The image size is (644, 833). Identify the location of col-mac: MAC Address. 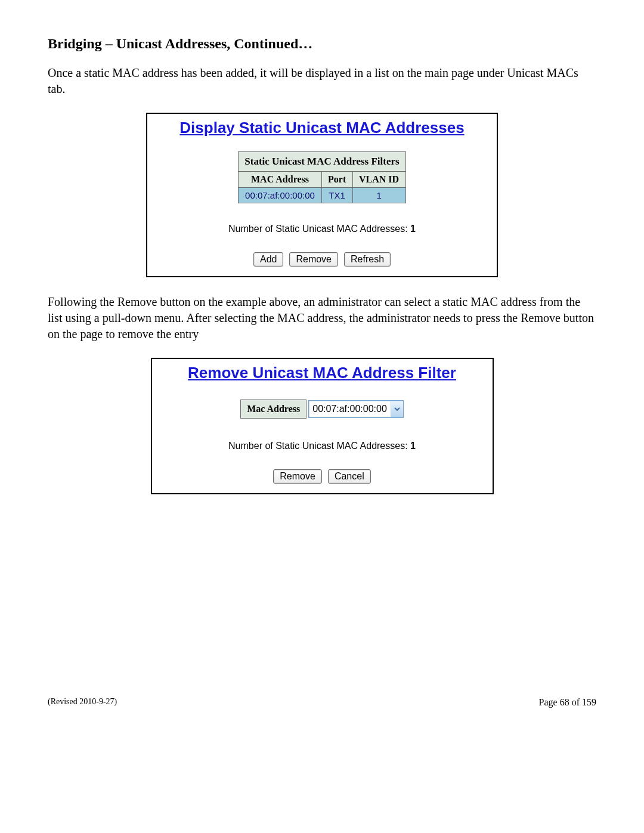
(280, 180).